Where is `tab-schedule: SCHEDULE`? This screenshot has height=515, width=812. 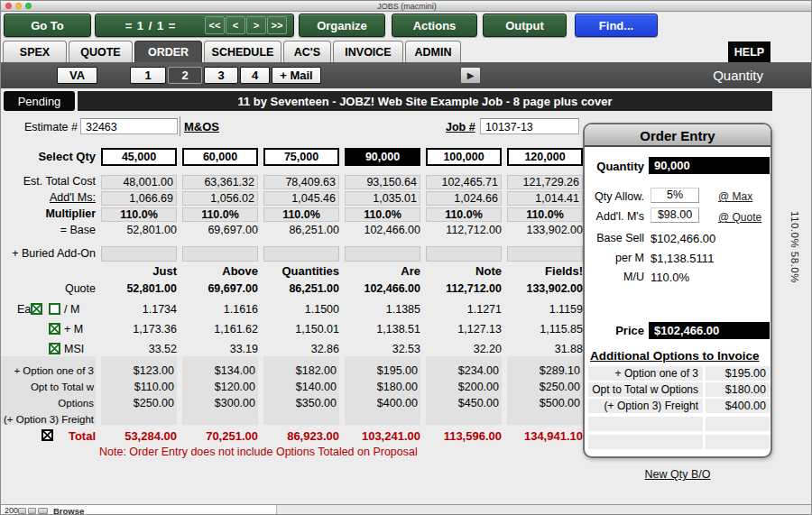
tab-schedule: SCHEDULE is located at coordinates (243, 51).